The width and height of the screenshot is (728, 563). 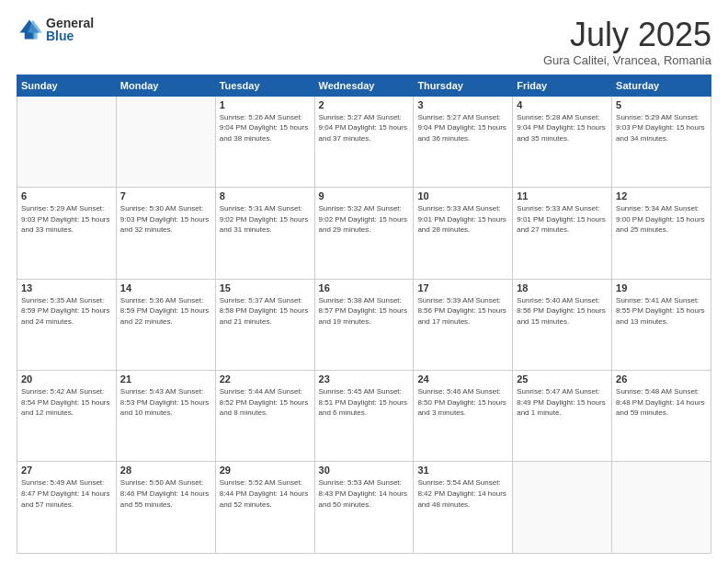 I want to click on day-number: 10, so click(x=463, y=196).